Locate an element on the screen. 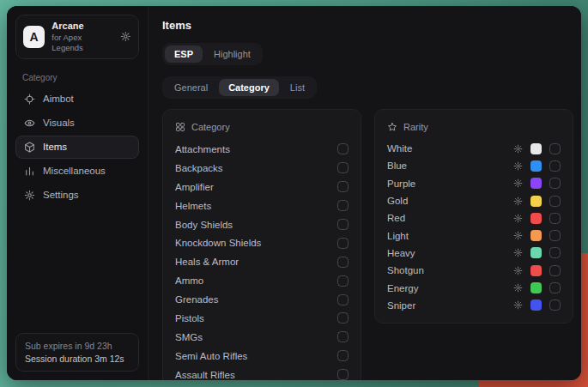 This screenshot has height=387, width=588. category-item-label: Heals & Armor is located at coordinates (207, 262).